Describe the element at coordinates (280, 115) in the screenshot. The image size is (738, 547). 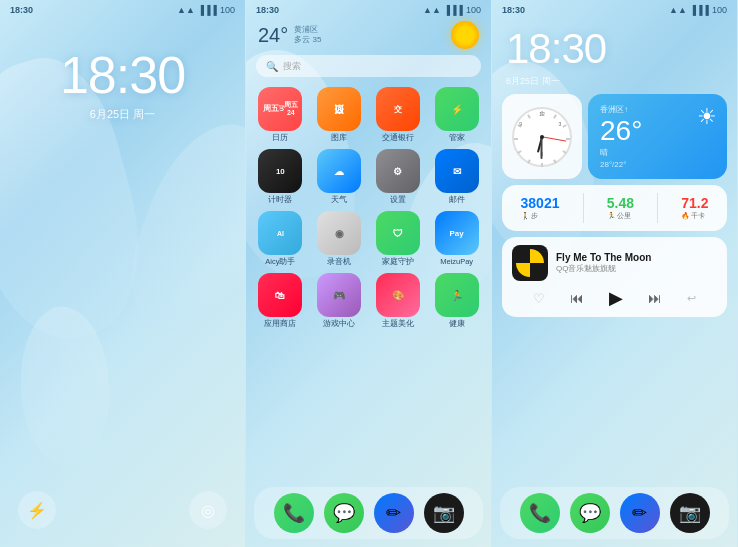
I see `app-calendar: 周五24 日历` at that location.